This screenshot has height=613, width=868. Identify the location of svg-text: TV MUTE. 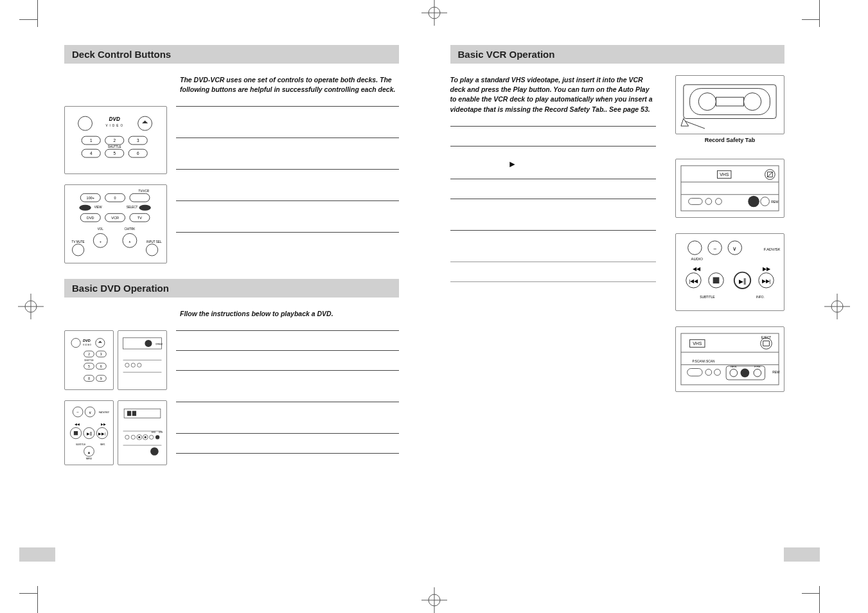
(78, 242).